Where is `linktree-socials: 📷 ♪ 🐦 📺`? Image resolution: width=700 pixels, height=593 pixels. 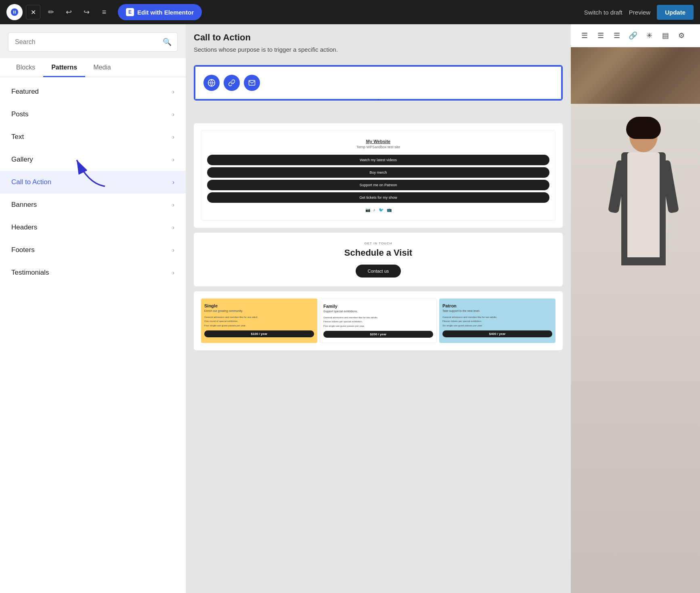
linktree-socials: 📷 ♪ 🐦 📺 is located at coordinates (378, 210).